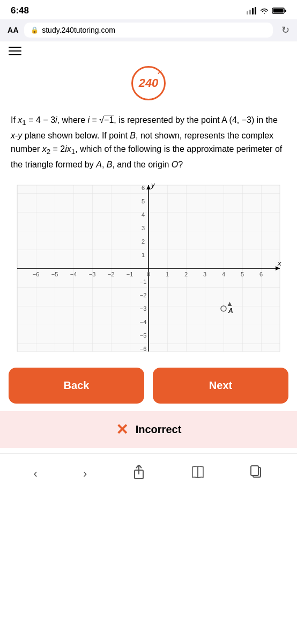 The height and width of the screenshot is (644, 297). I want to click on copy-button, so click(257, 474).